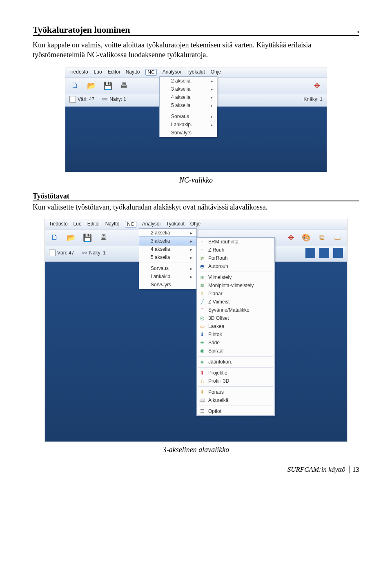 The image size is (392, 562). Describe the element at coordinates (161, 285) in the screenshot. I see `nc-menu-item-label: Sorv/Jyrs` at that location.